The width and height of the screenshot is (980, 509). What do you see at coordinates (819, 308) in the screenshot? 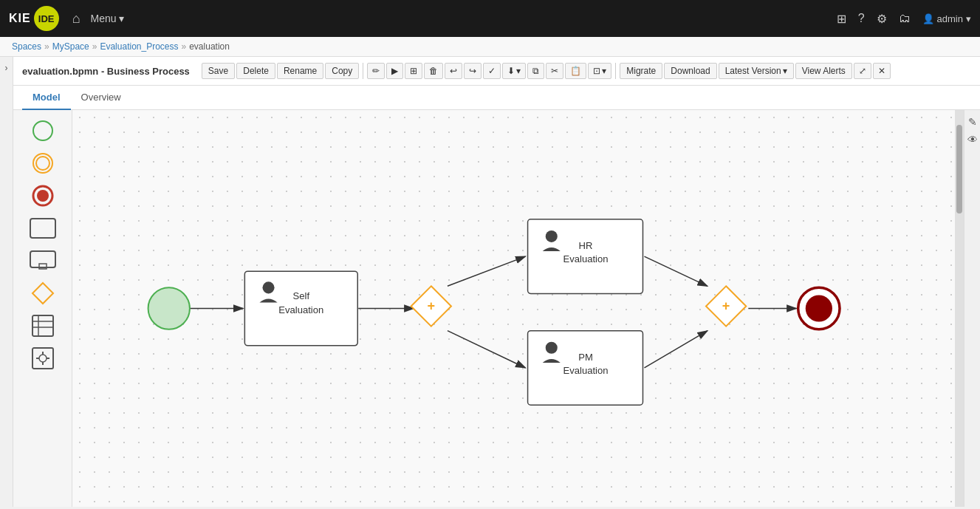
I see `end-event-inner` at bounding box center [819, 308].